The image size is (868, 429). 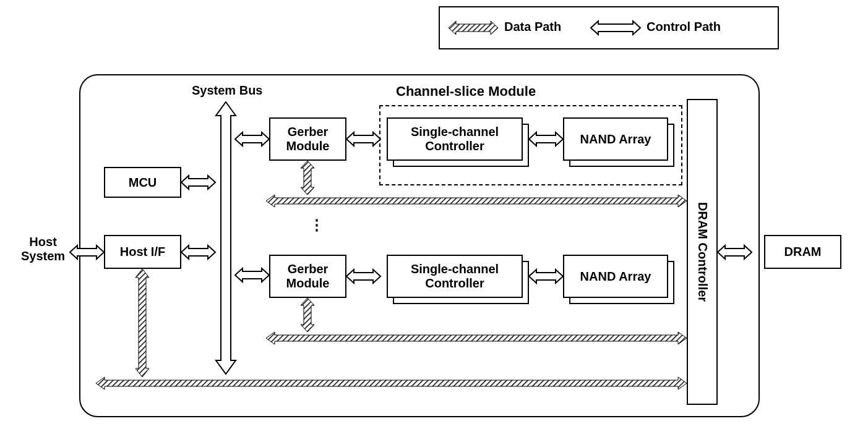 What do you see at coordinates (455, 139) in the screenshot?
I see `scc1-label: Single-channel Controller` at bounding box center [455, 139].